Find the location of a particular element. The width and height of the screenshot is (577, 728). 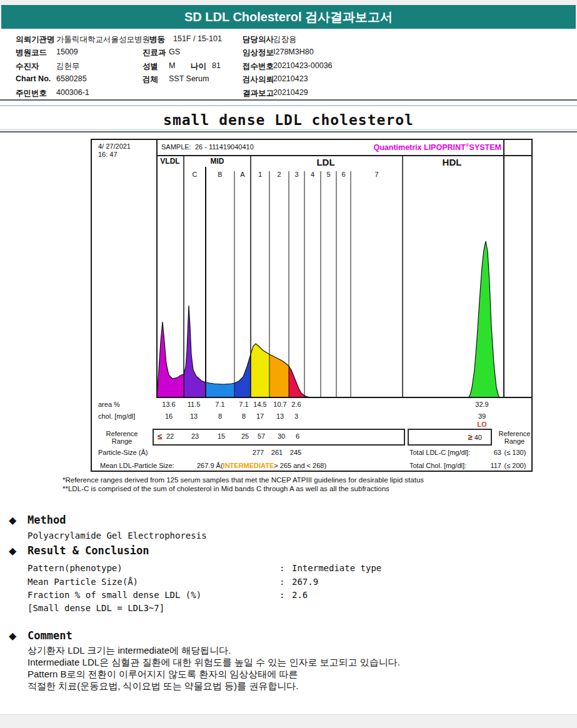

chol-mid-b: 8 is located at coordinates (220, 416).